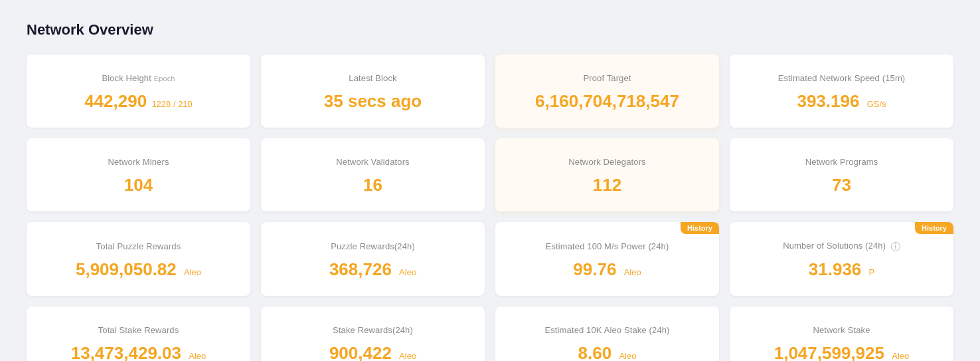 The width and height of the screenshot is (980, 361). Describe the element at coordinates (373, 175) in the screenshot. I see `card-network-validators: Network Validators 16` at that location.